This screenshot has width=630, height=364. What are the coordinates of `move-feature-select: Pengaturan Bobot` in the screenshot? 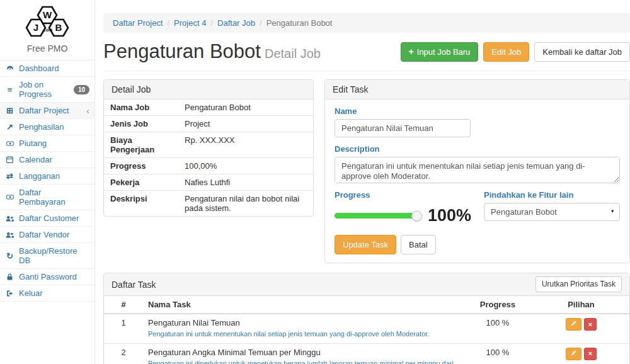 It's located at (552, 212).